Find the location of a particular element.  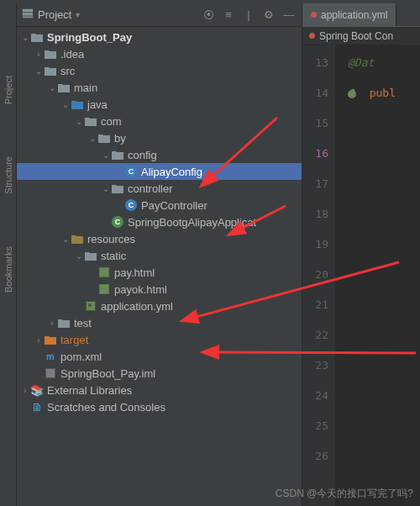

tree-root: SpringBoot_Pay is located at coordinates (160, 37).